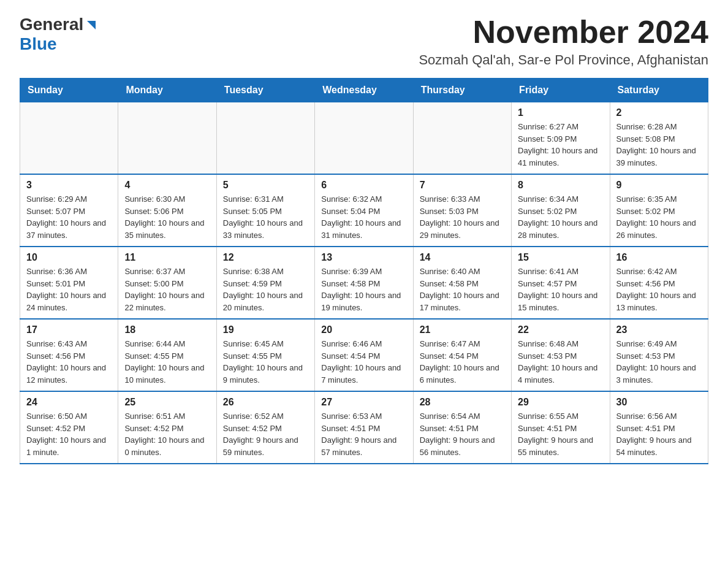 The width and height of the screenshot is (728, 563). Describe the element at coordinates (364, 402) in the screenshot. I see `day-number: 27` at that location.